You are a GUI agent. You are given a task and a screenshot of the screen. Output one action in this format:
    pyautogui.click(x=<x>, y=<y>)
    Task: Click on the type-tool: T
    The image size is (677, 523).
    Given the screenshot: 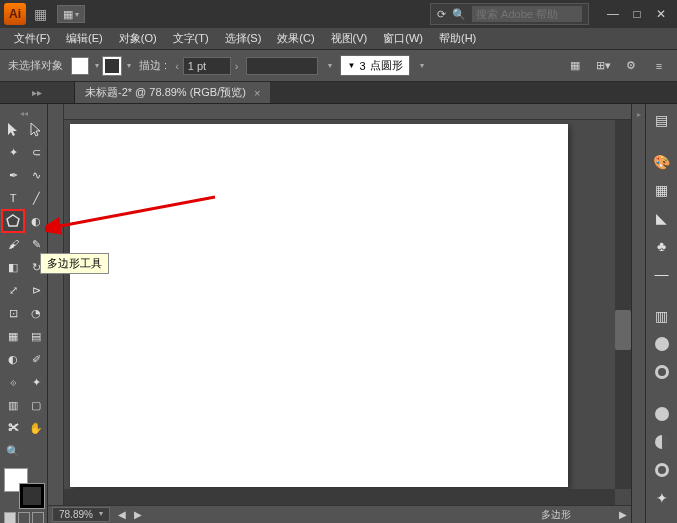 What is the action you would take?
    pyautogui.click(x=13, y=198)
    